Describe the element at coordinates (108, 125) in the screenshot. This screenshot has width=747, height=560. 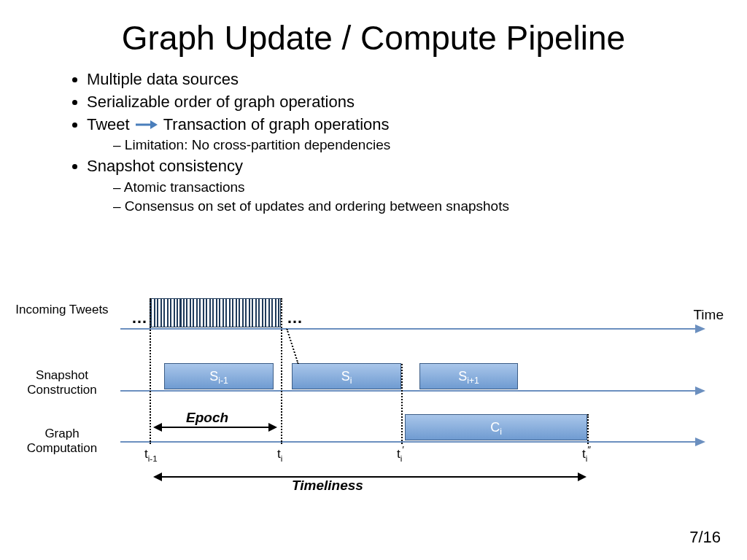
I see `bullet-text: Tweet` at that location.